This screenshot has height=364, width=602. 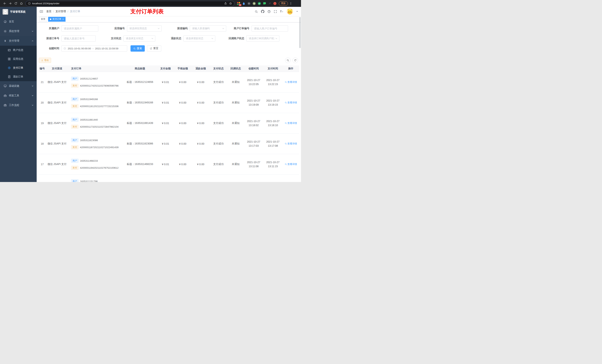 I want to click on refresh-table-icon, so click(x=295, y=60).